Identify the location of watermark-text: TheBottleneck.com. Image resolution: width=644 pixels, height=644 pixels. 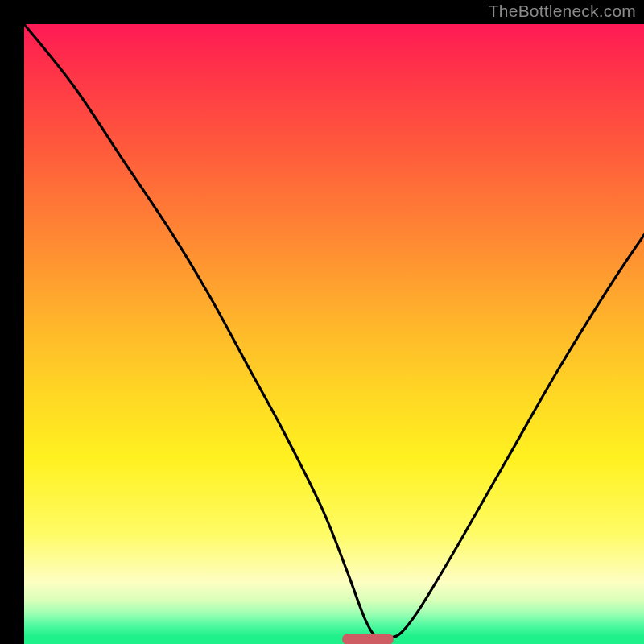
(562, 11).